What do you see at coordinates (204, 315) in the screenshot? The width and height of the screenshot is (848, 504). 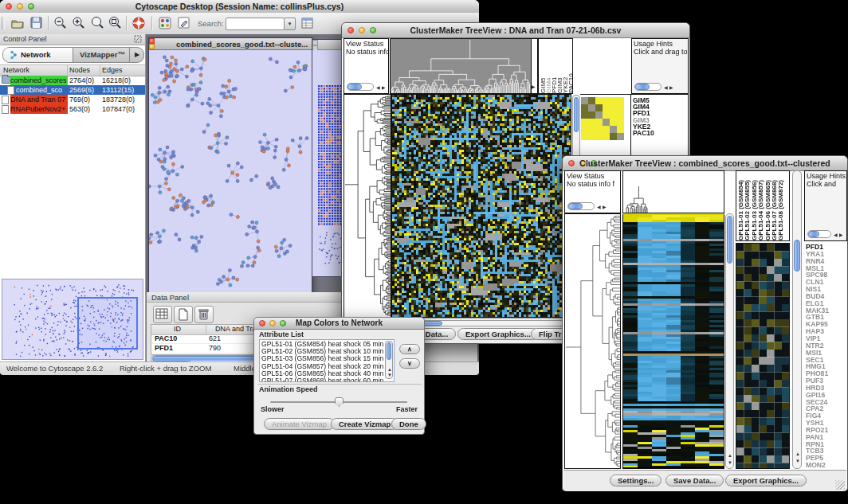 I see `delete-attribute-button` at bounding box center [204, 315].